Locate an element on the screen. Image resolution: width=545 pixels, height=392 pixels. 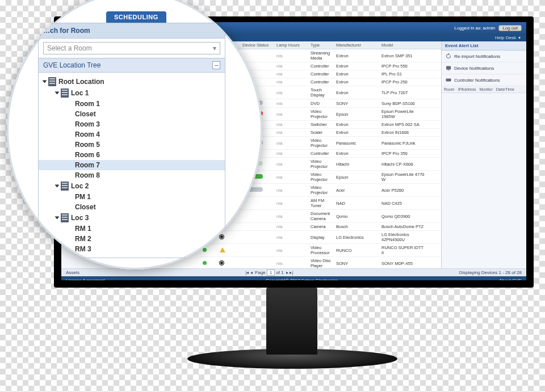
notif-device: Device Notifications is located at coordinates (484, 68).